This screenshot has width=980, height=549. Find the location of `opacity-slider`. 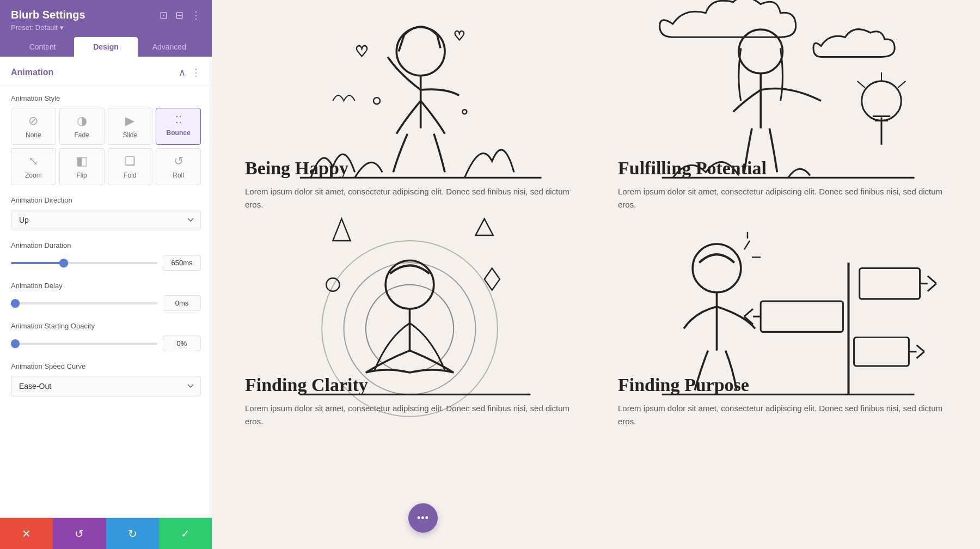

opacity-slider is located at coordinates (84, 344).